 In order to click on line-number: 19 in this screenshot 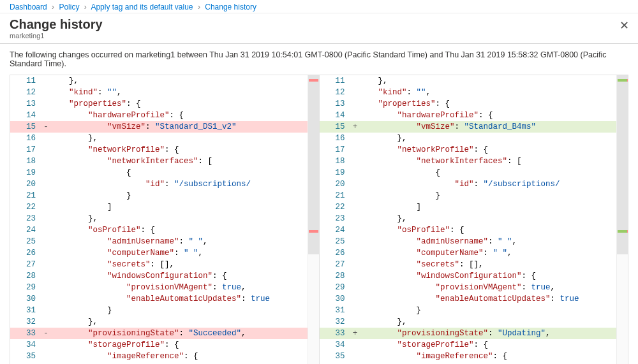, I will do `click(336, 173)`.